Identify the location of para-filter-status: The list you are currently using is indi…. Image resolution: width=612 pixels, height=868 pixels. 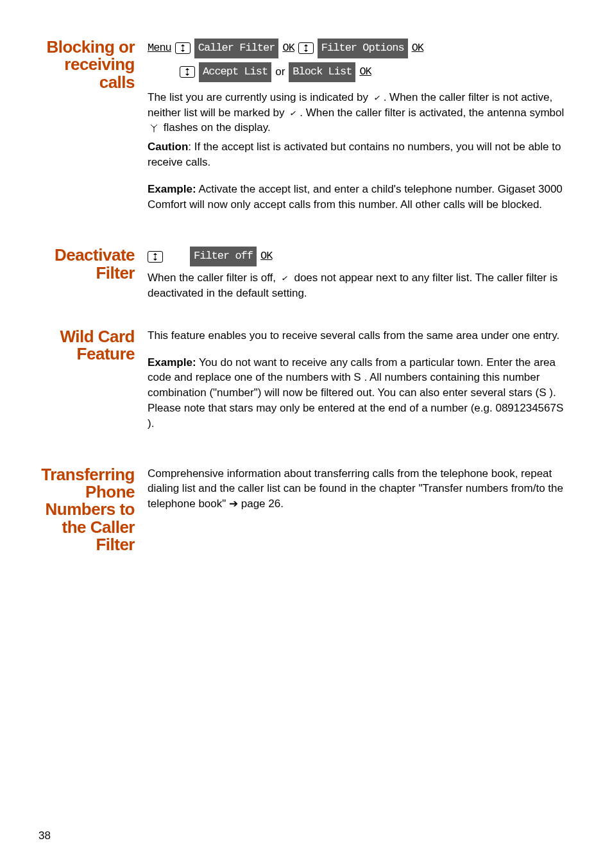
(357, 113).